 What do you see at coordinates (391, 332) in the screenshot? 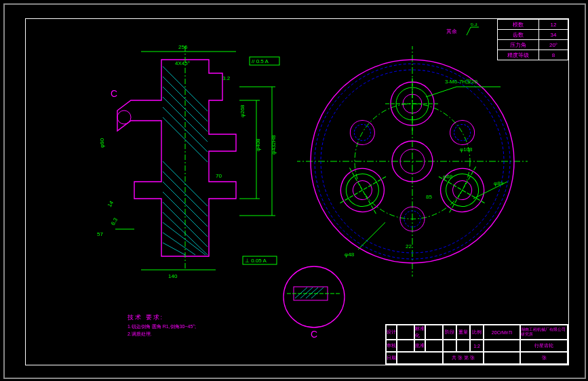
I see `tb-des: 设计` at bounding box center [391, 332].